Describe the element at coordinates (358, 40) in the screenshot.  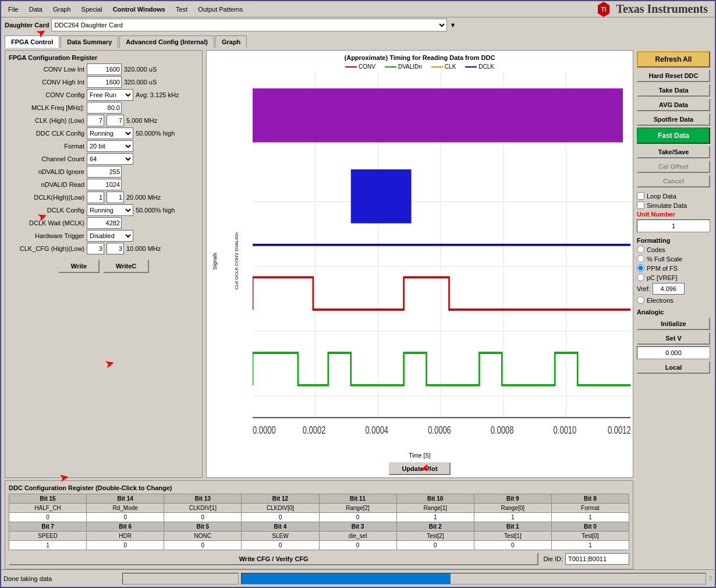
I see `tabs-row: FPGA Control Data Summary Advanced Confi…` at that location.